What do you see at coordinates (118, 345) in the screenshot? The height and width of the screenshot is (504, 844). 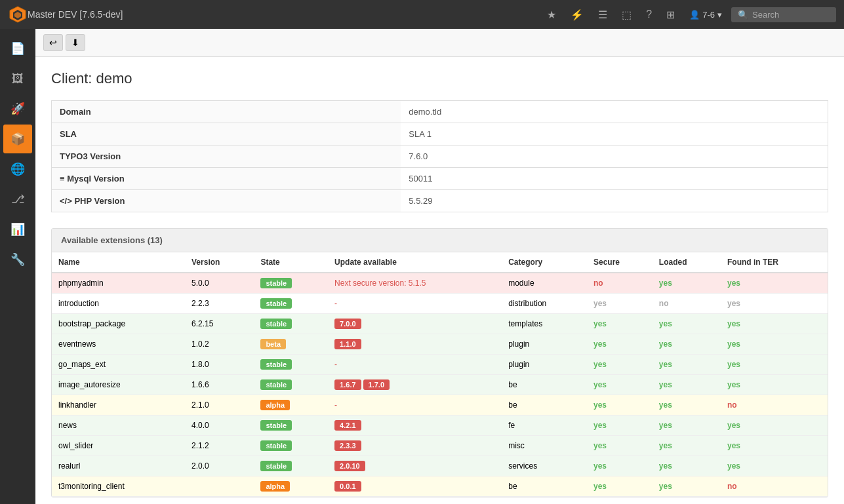 I see `ext-name: eventnews` at bounding box center [118, 345].